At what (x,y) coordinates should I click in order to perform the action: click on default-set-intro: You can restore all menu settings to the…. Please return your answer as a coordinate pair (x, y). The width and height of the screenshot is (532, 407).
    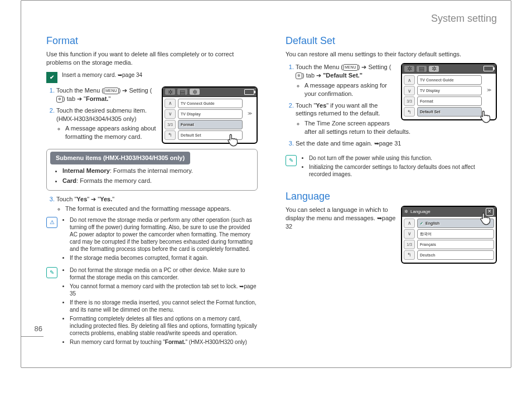
    Looking at the image, I should click on (391, 55).